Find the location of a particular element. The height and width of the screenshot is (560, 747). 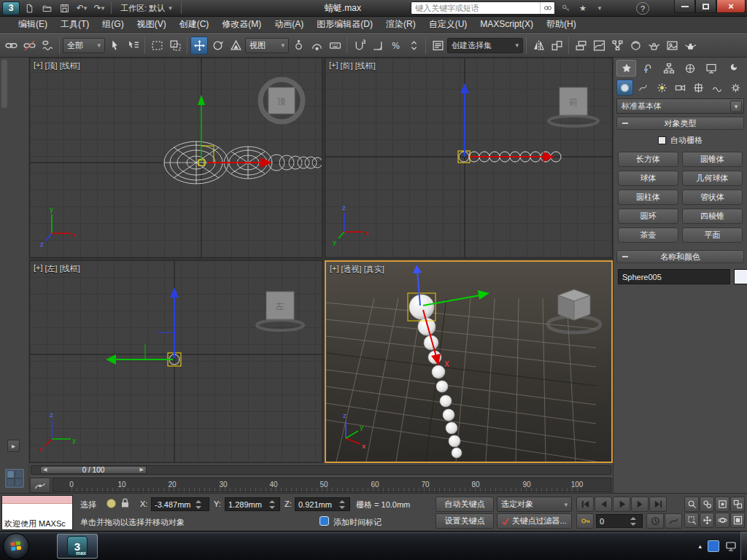

render-production-button is located at coordinates (690, 45).